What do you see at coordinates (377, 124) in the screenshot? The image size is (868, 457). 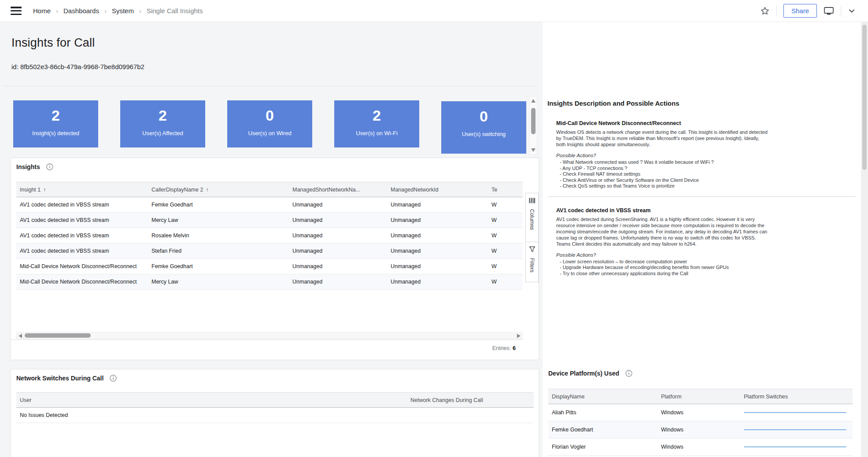 I see `stat-card-users-wifi: 2 User(s) on Wi-Fi` at bounding box center [377, 124].